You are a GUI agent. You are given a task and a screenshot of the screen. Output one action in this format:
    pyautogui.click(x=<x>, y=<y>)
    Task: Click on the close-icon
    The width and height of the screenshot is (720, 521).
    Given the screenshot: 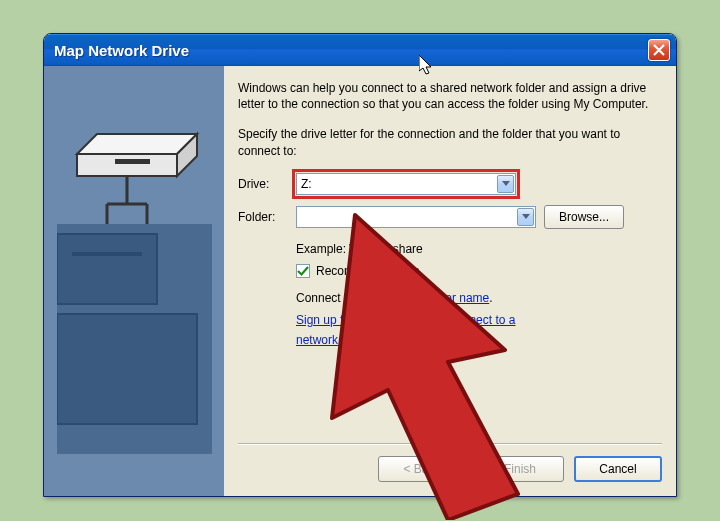 What is the action you would take?
    pyautogui.click(x=659, y=50)
    